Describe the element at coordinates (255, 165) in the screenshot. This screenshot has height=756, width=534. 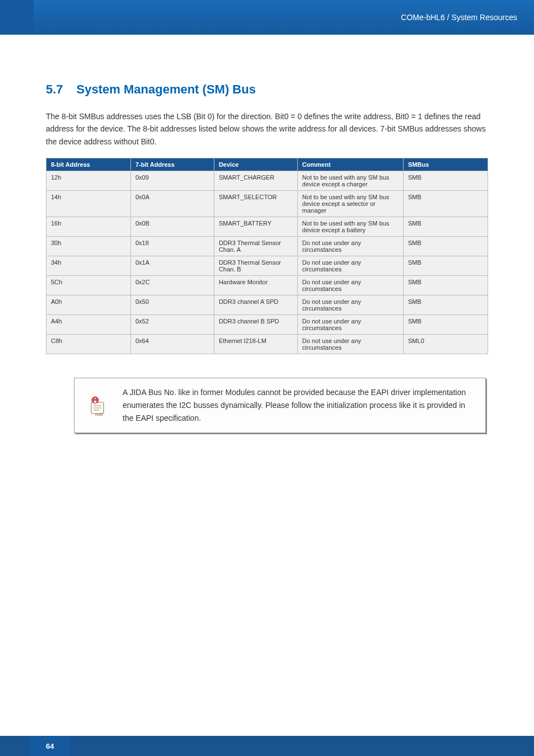
I see `th-device: Device` at that location.